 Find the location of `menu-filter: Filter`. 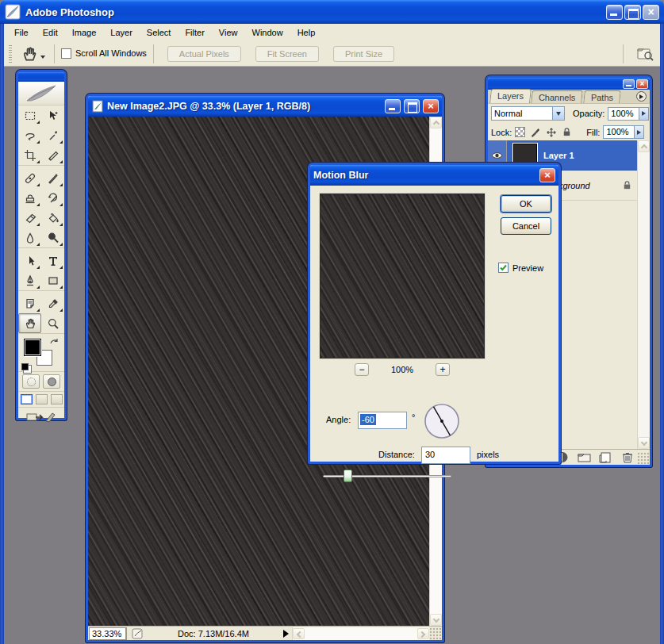

menu-filter: Filter is located at coordinates (194, 33).